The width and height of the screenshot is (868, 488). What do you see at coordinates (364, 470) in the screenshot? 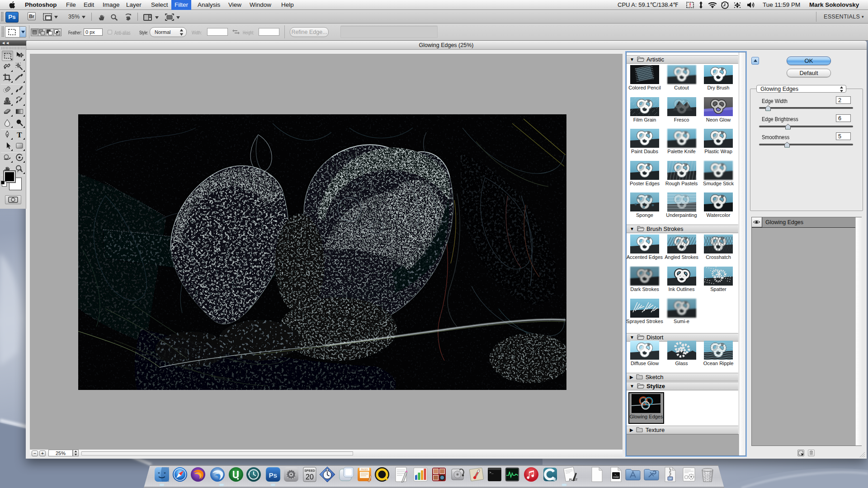
I see `svg-text: PAGES` at bounding box center [364, 470].